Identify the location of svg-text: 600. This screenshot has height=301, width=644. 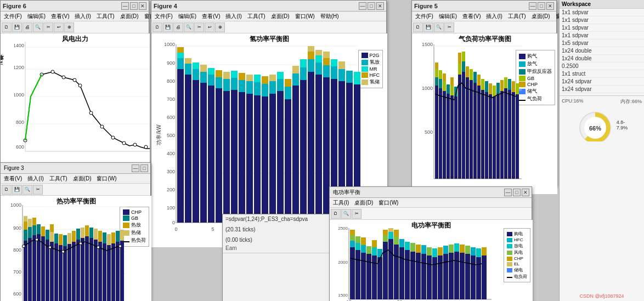
(20, 147).